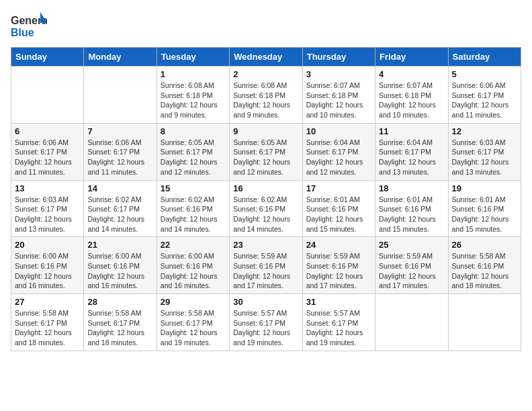 The height and width of the screenshot is (411, 532). What do you see at coordinates (412, 57) in the screenshot?
I see `weekday-header-friday: Friday` at bounding box center [412, 57].